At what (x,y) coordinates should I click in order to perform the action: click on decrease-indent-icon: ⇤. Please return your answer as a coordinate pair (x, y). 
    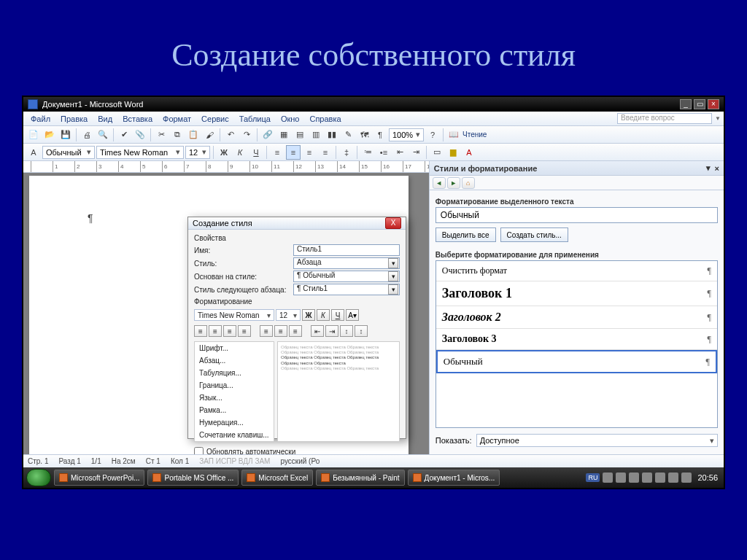
    Looking at the image, I should click on (400, 152).